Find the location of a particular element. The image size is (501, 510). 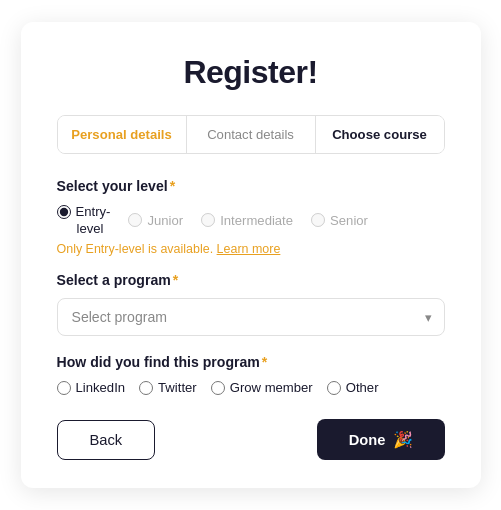

tabs-bar: Personal details Contact details Choose … is located at coordinates (251, 134).